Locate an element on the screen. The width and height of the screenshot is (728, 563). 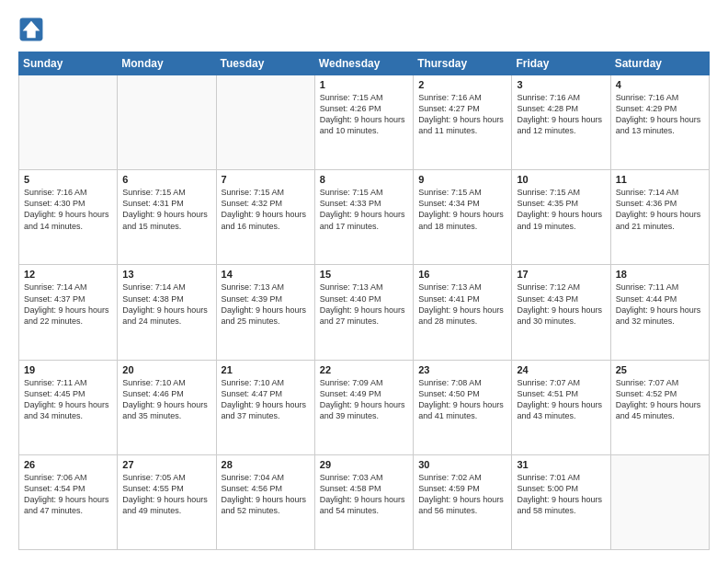
cell-info: Sunrise: 7:11 AMSunset: 4:45 PMDaylight:… is located at coordinates (68, 399).